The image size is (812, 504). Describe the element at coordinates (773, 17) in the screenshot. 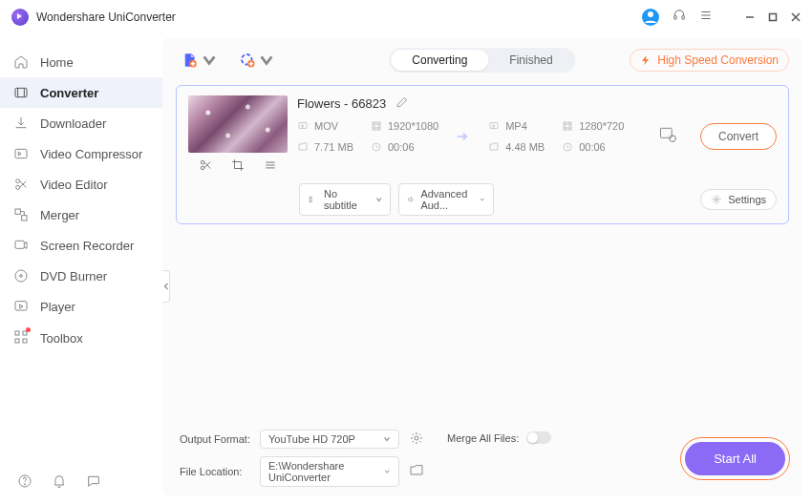

I see `maximize-button` at that location.